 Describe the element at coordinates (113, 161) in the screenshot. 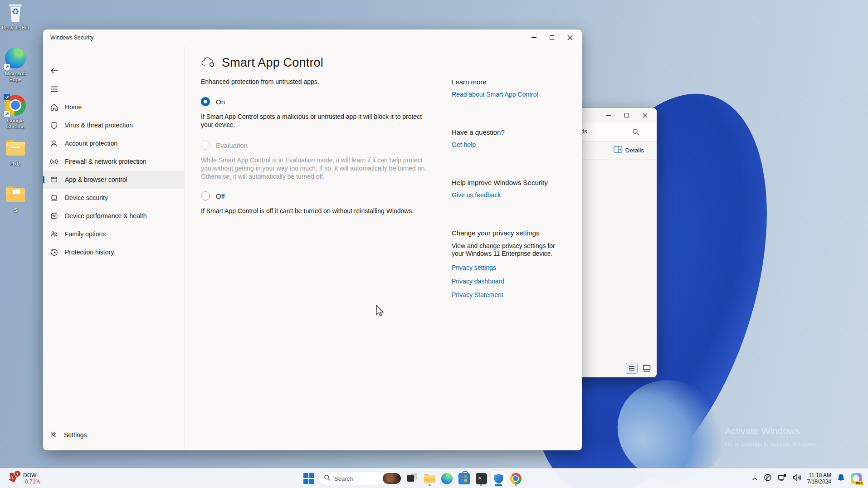

I see `sidebar-item-firewall-network: Firewall & network protection` at that location.